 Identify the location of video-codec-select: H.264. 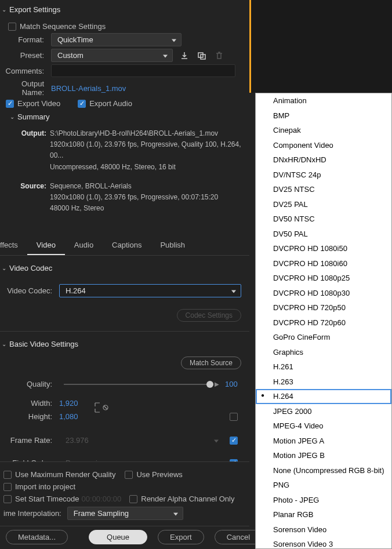
(150, 291).